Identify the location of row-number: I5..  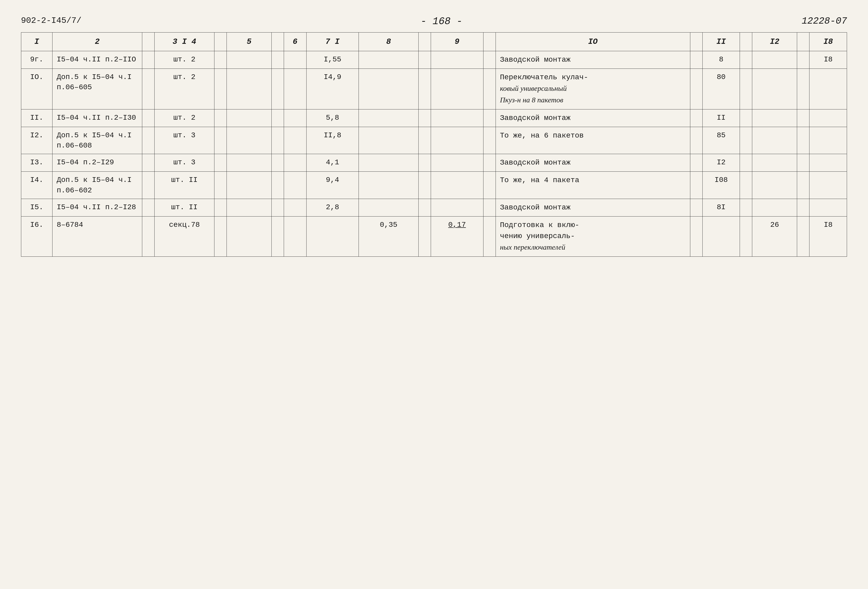
(37, 208).